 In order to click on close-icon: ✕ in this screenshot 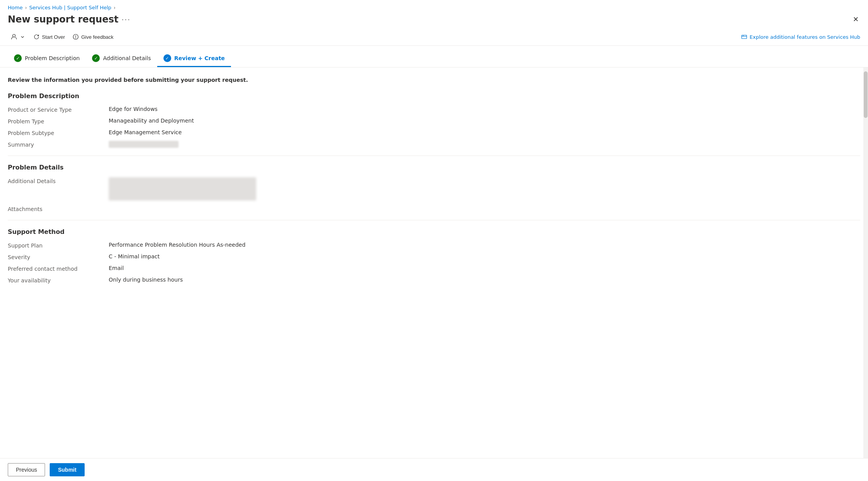, I will do `click(856, 19)`.